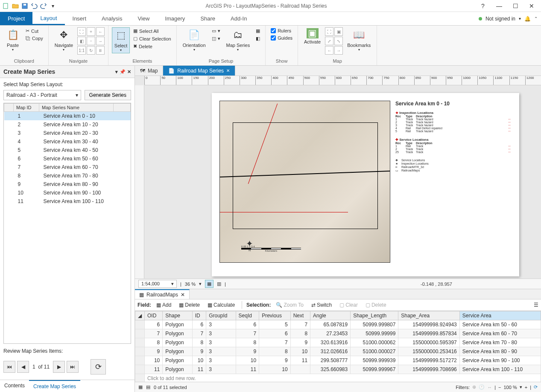 Image resolution: width=541 pixels, height=392 pixels. Describe the element at coordinates (338, 361) in the screenshot. I see `table-row: 10Polygon103 10911 299.50877750999.99993…` at that location.